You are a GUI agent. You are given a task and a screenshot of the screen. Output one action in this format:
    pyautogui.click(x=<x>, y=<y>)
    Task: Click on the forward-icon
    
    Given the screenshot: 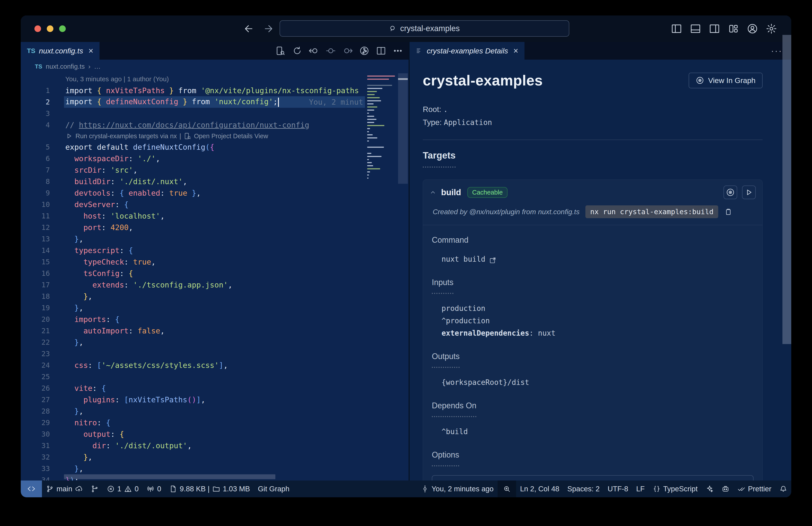 What is the action you would take?
    pyautogui.click(x=268, y=29)
    